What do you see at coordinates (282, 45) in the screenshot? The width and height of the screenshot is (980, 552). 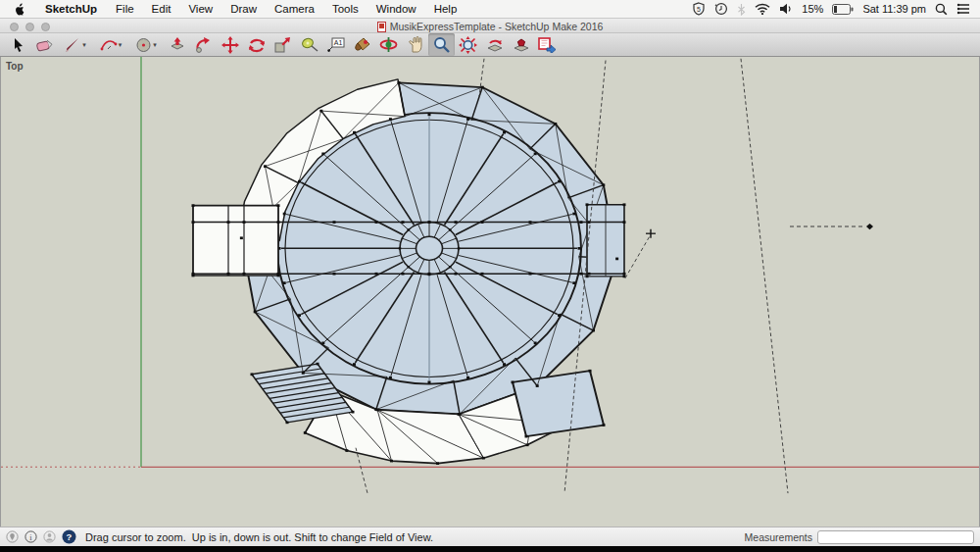 I see `scale-tool-button` at bounding box center [282, 45].